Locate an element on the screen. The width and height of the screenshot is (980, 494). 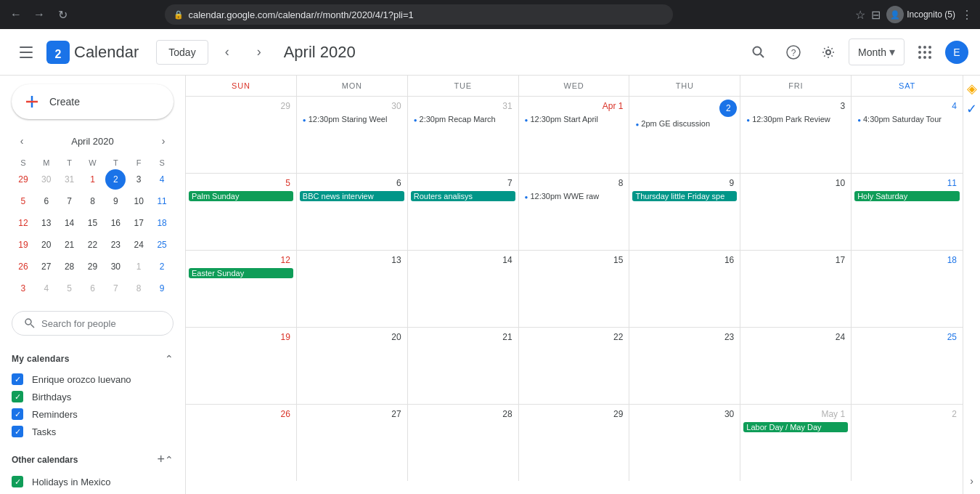
my-calendar-item: ✓Birthdays is located at coordinates (93, 397).